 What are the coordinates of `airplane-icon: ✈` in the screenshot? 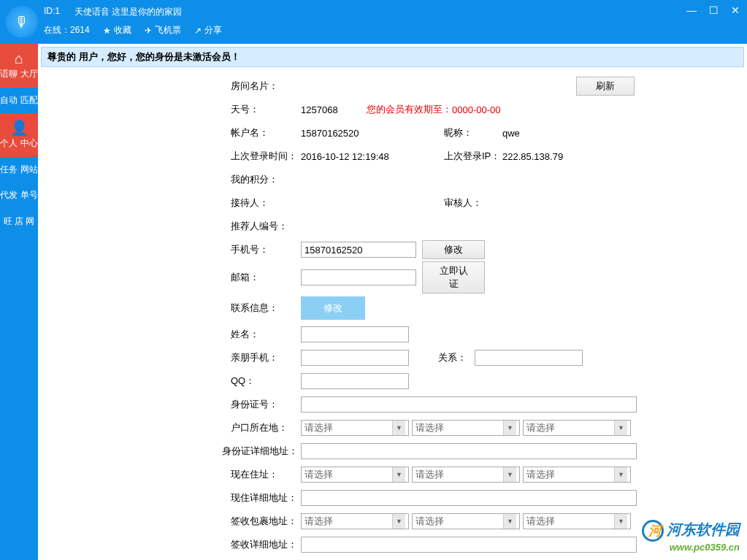 It's located at (148, 31).